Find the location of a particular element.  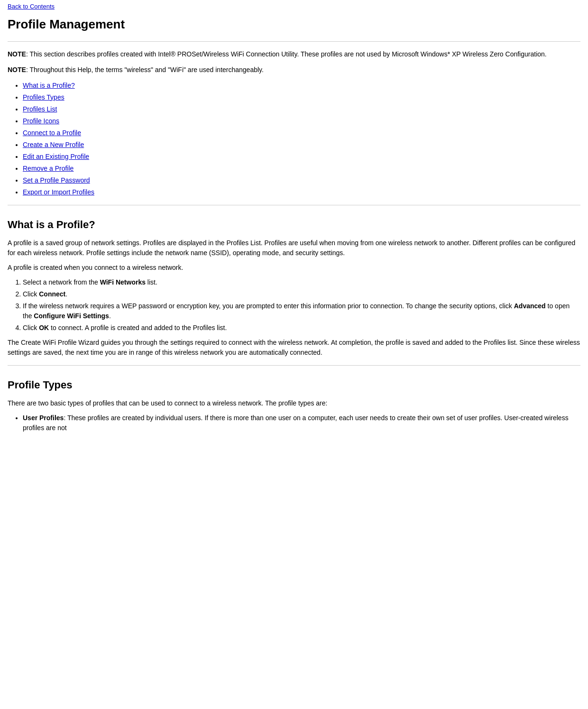

list-item: What is a Profile? is located at coordinates (302, 85).